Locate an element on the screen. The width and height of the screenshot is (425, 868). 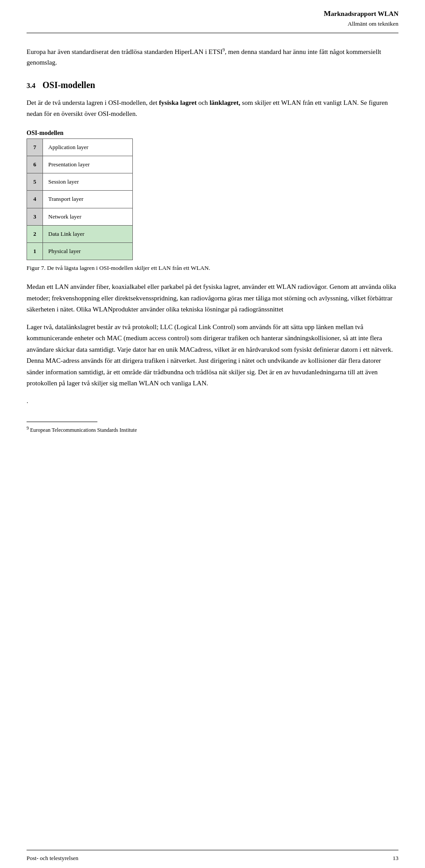
intro-paragraph: Europa har även standardiserat den trådl… is located at coordinates (212, 57).